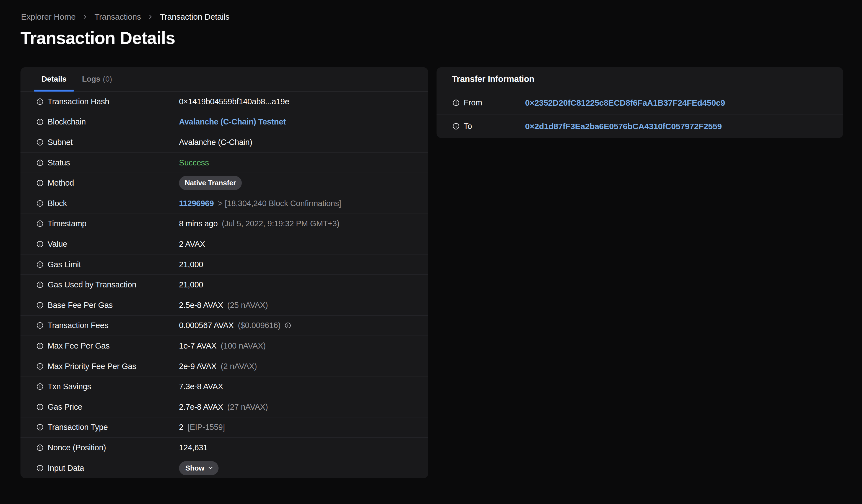 The width and height of the screenshot is (862, 504). What do you see at coordinates (57, 203) in the screenshot?
I see `row-label: Block` at bounding box center [57, 203].